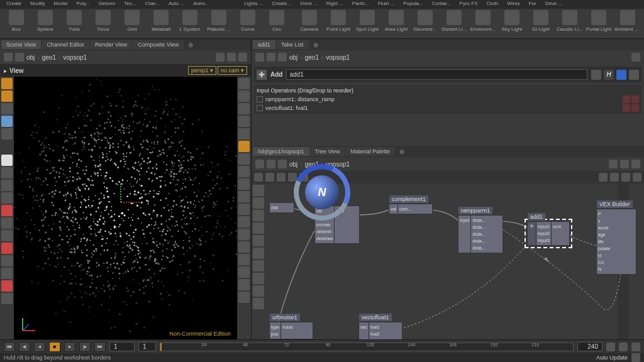 This screenshot has height=362, width=644. What do you see at coordinates (533, 4) in the screenshot?
I see `menu-tab: Fur` at bounding box center [533, 4].